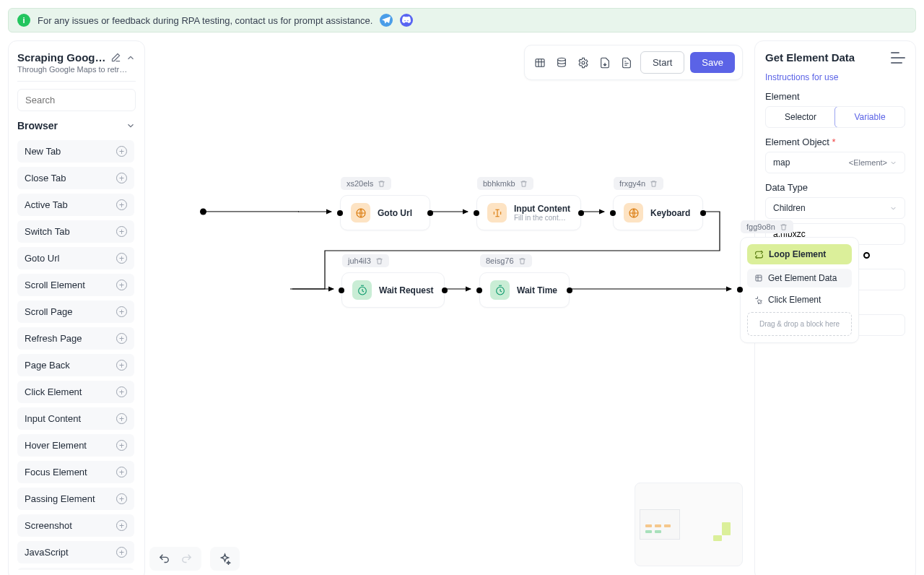  I want to click on gear-icon, so click(583, 63).